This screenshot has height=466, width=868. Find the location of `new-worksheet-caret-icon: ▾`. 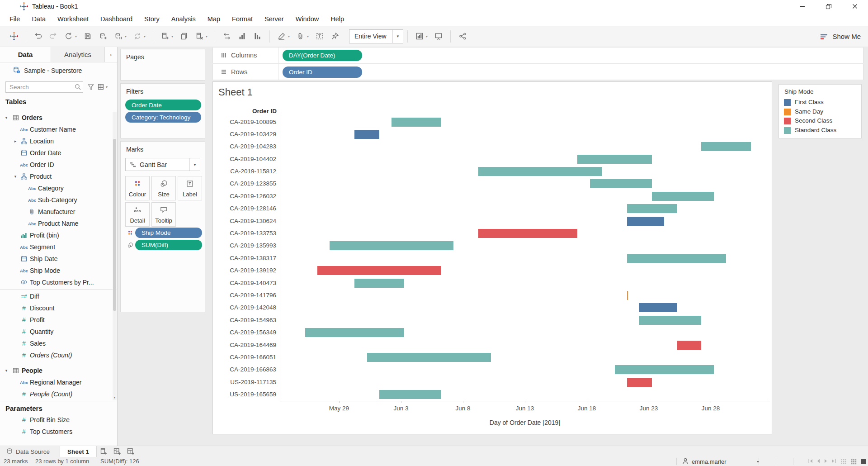

new-worksheet-caret-icon: ▾ is located at coordinates (174, 36).